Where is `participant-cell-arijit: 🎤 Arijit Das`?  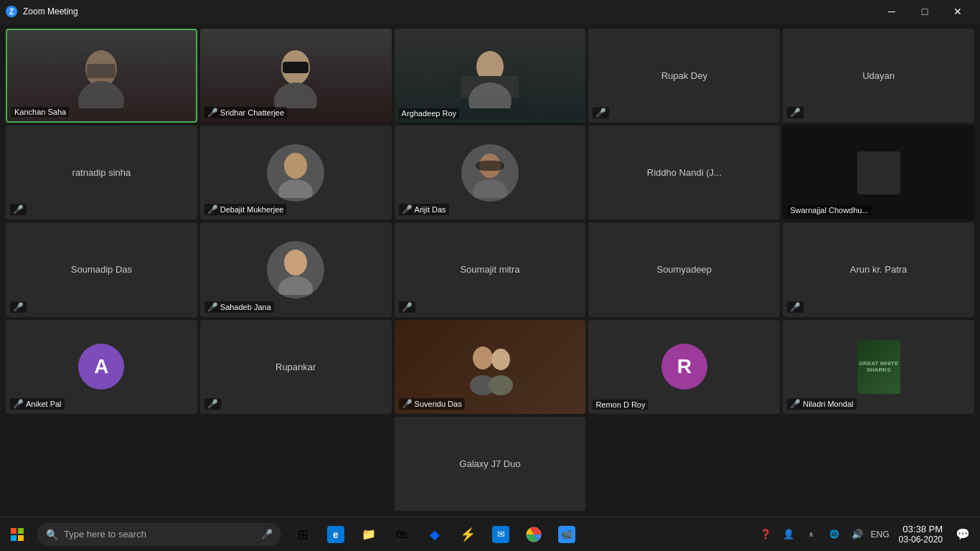
participant-cell-arijit: 🎤 Arijit Das is located at coordinates (491, 172).